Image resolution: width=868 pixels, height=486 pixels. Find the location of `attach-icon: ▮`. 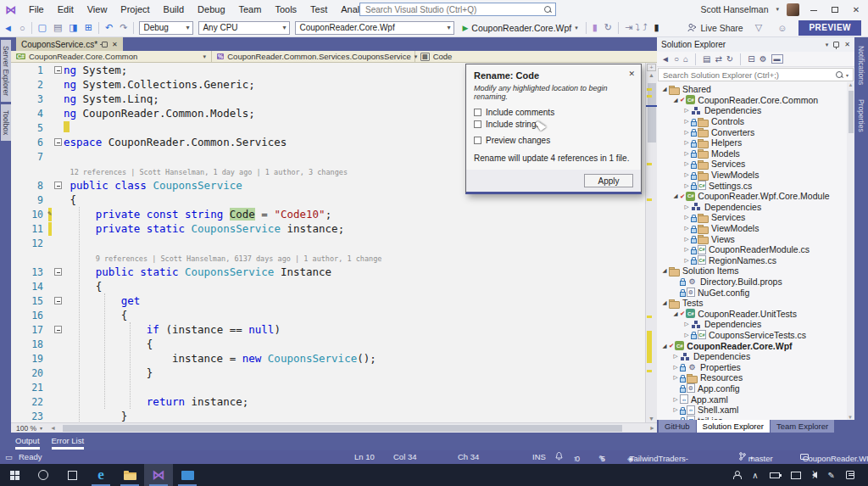

attach-icon: ▮ is located at coordinates (595, 27).